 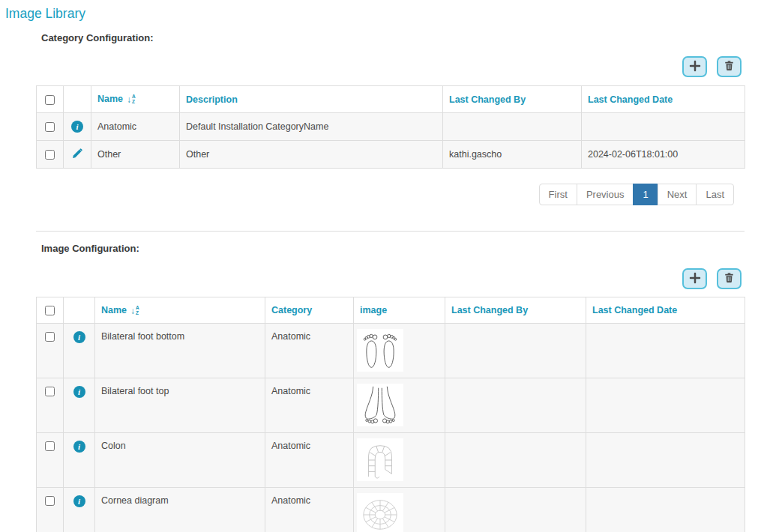 What do you see at coordinates (606, 195) in the screenshot?
I see `pagination-previous-button: Previous` at bounding box center [606, 195].